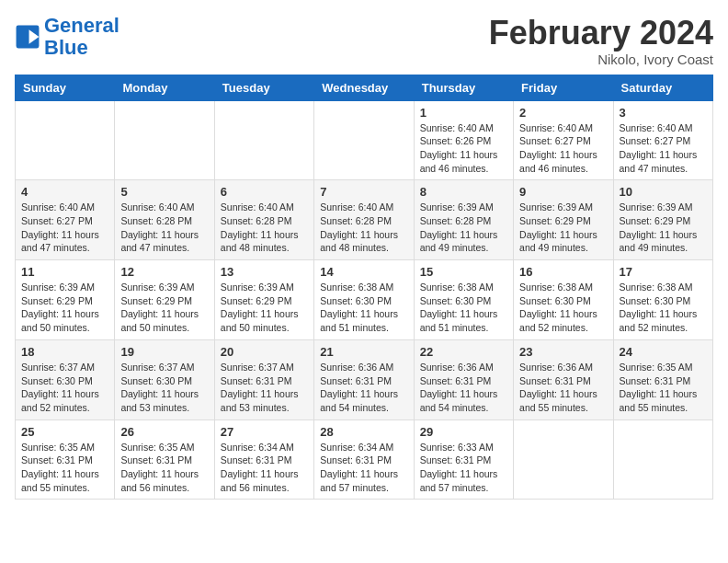 The width and height of the screenshot is (728, 563). Describe the element at coordinates (364, 87) in the screenshot. I see `calendar-header: SundayMondayTuesdayWednesdayThursdayFrid…` at that location.